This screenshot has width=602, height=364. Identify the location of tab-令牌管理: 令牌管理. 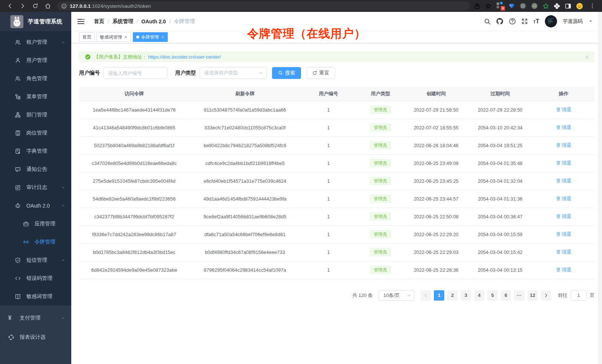
(150, 37).